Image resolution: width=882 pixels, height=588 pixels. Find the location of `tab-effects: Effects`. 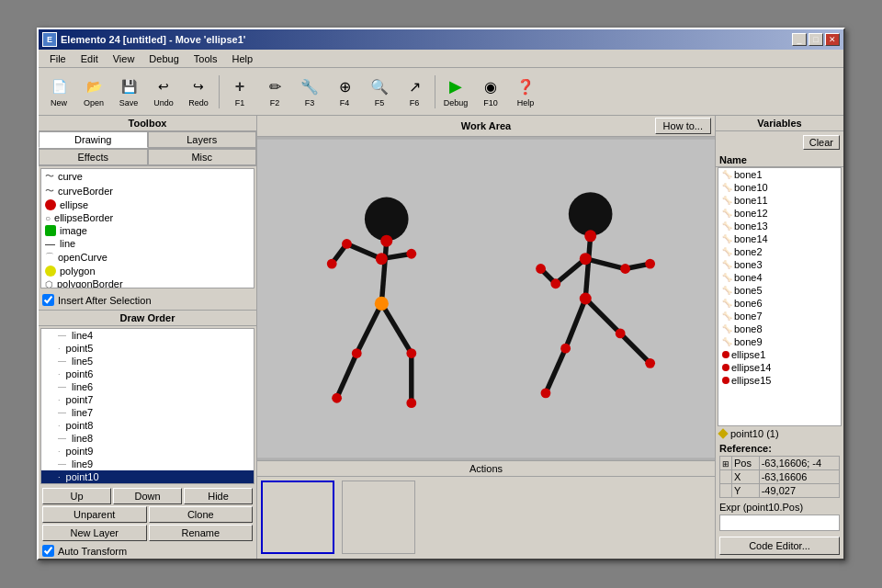

tab-effects: Effects is located at coordinates (94, 157).